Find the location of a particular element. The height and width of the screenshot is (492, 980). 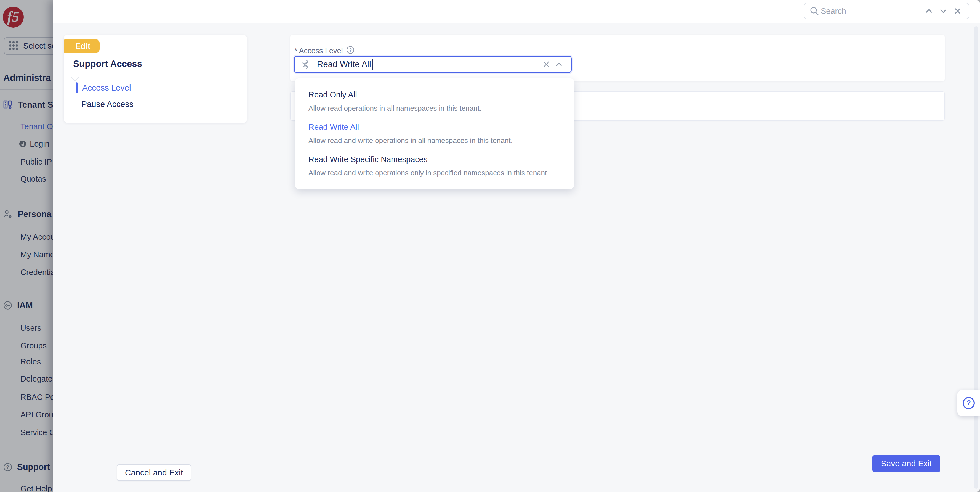

search-icon is located at coordinates (815, 11).